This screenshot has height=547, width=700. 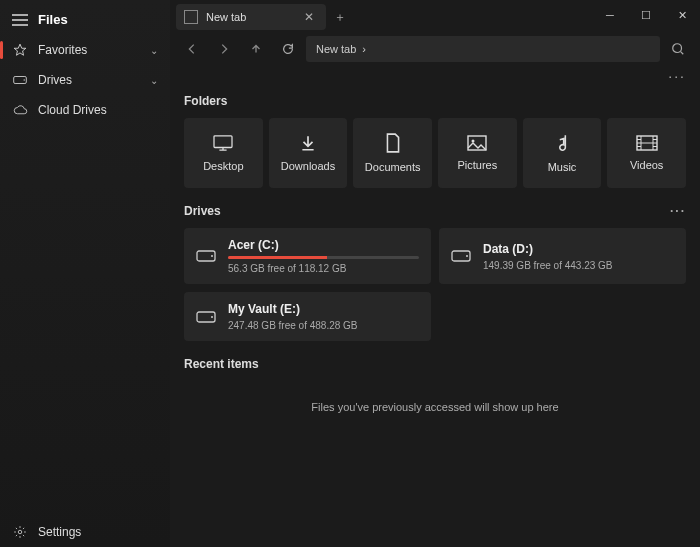 I want to click on drive-d: Data (D:) 149.39 GB free of 443.23 GB, so click(x=562, y=256).